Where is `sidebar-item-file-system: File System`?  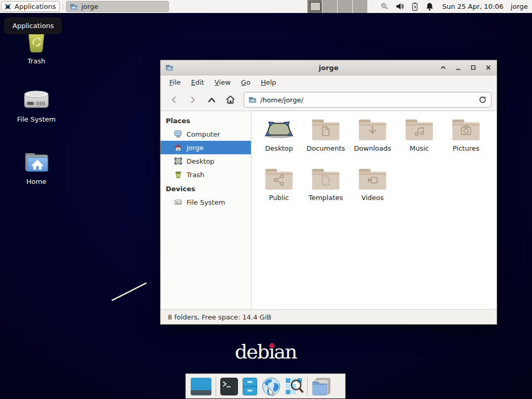
sidebar-item-file-system: File System is located at coordinates (206, 202).